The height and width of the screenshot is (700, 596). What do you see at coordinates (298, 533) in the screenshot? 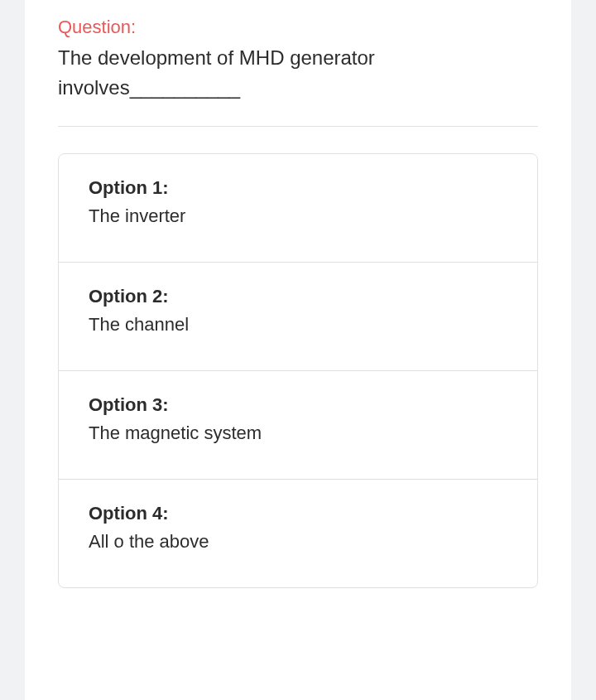
I see `option-item-4: Option 4: All o the above` at bounding box center [298, 533].